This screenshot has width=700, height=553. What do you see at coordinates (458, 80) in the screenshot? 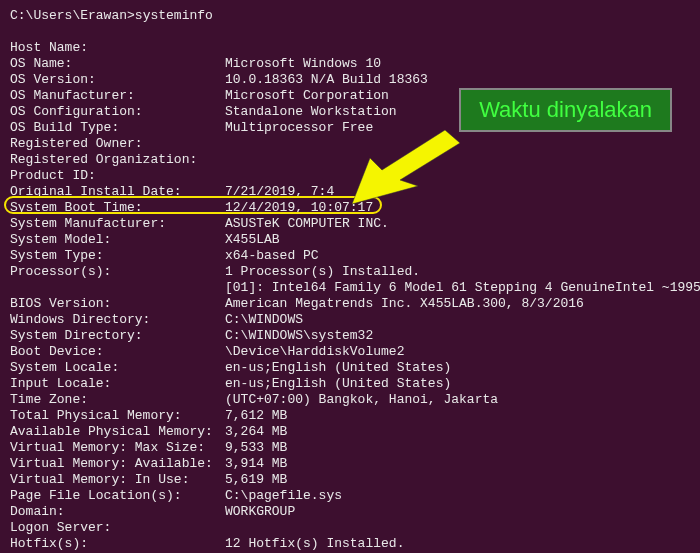
I see `row-value: 10.0.18363 N/A Build 18363` at bounding box center [458, 80].